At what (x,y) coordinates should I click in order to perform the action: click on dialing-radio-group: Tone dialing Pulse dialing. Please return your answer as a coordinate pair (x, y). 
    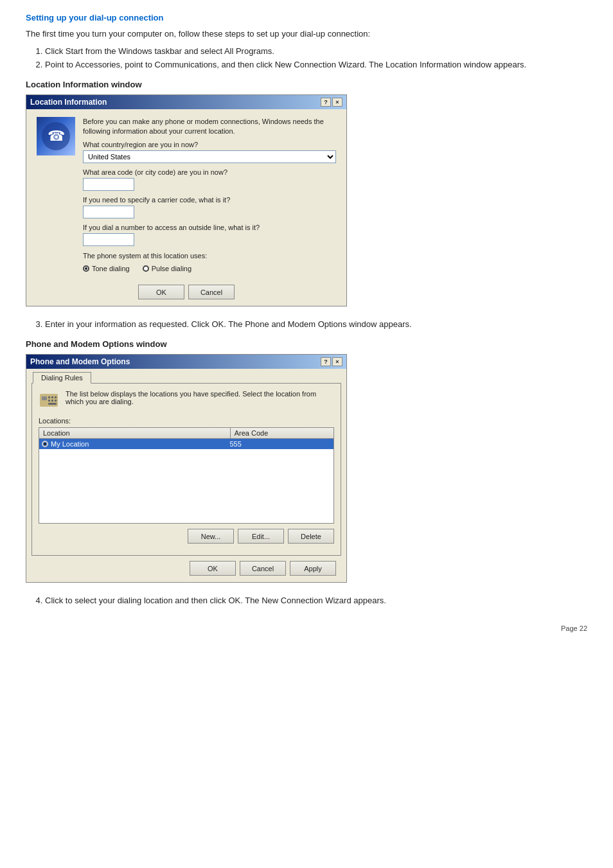
    Looking at the image, I should click on (209, 270).